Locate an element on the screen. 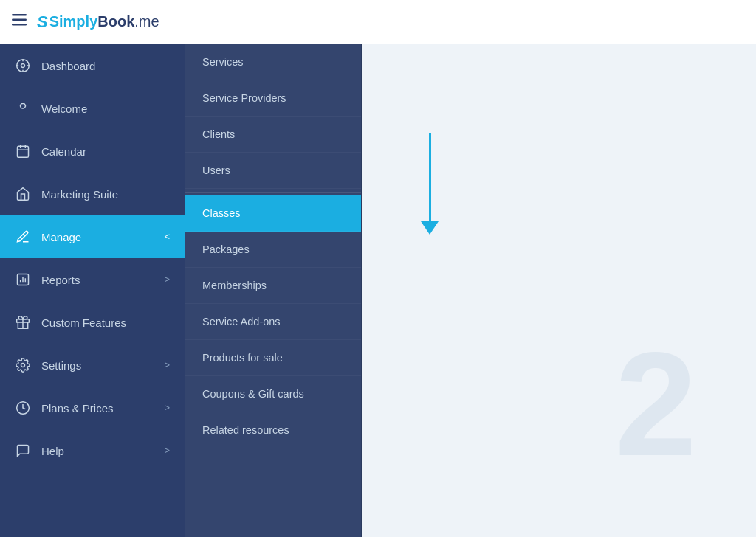  submenu-item-service-addons: Service Add-ons is located at coordinates (273, 322).